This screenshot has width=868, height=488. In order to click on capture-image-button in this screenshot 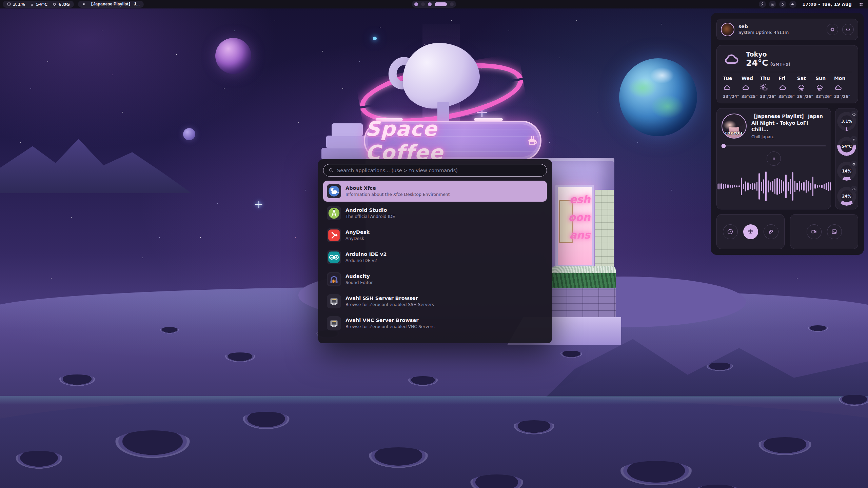, I will do `click(834, 232)`.